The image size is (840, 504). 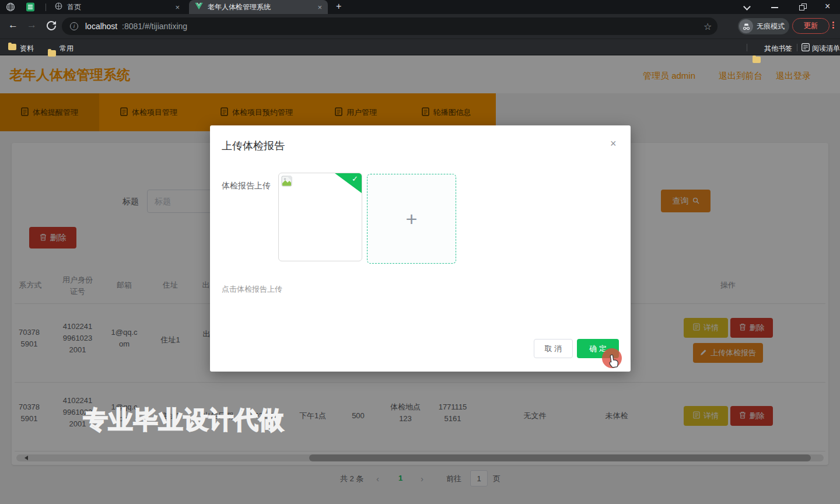 I want to click on browser-tab-strip: 首页 × 老年人体检管理系统 × + ×, so click(x=420, y=7).